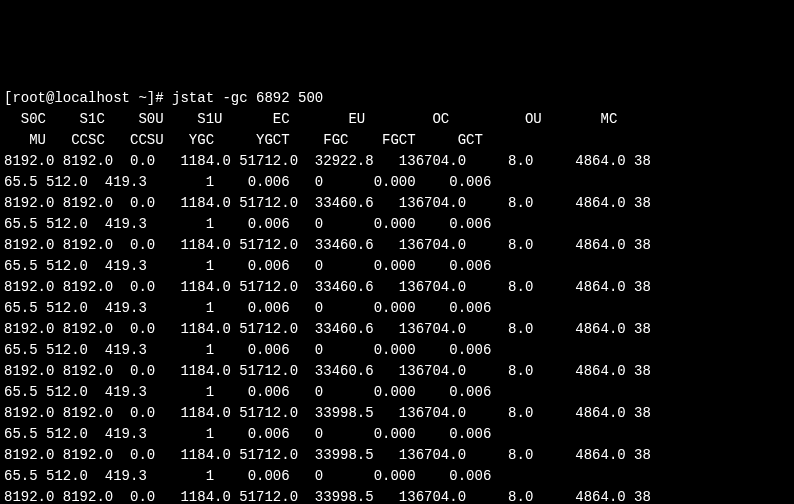 The width and height of the screenshot is (794, 504). What do you see at coordinates (397, 140) in the screenshot?
I see `table-header-2: MU CCSC CCSU YGC YGCT FGC FGCT GCT` at bounding box center [397, 140].